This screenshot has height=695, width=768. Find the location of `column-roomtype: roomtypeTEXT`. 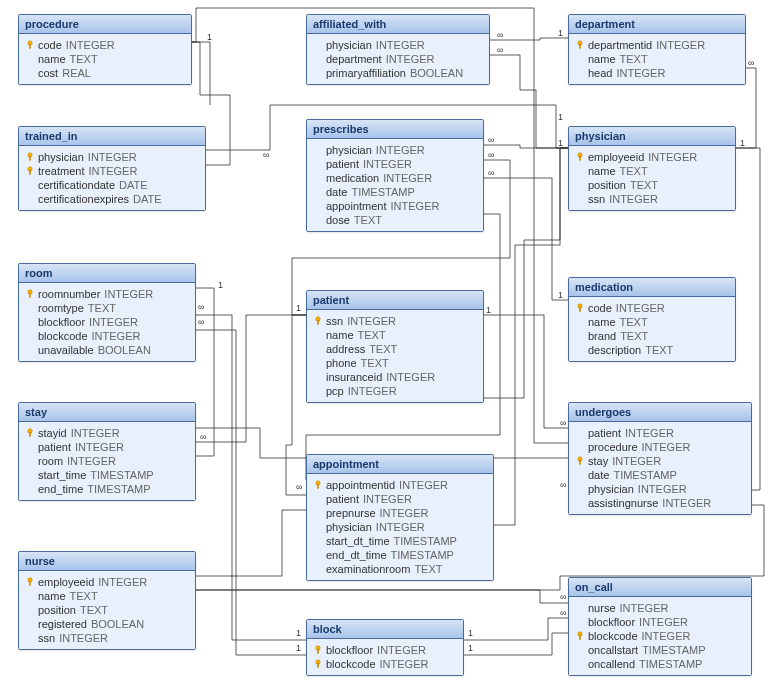

column-roomtype: roomtypeTEXT is located at coordinates (107, 308).